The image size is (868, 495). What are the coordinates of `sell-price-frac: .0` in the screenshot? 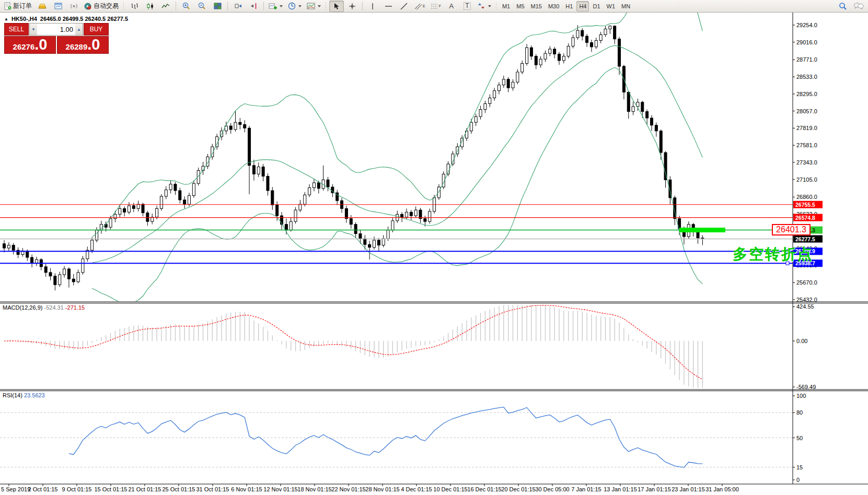 It's located at (41, 44).